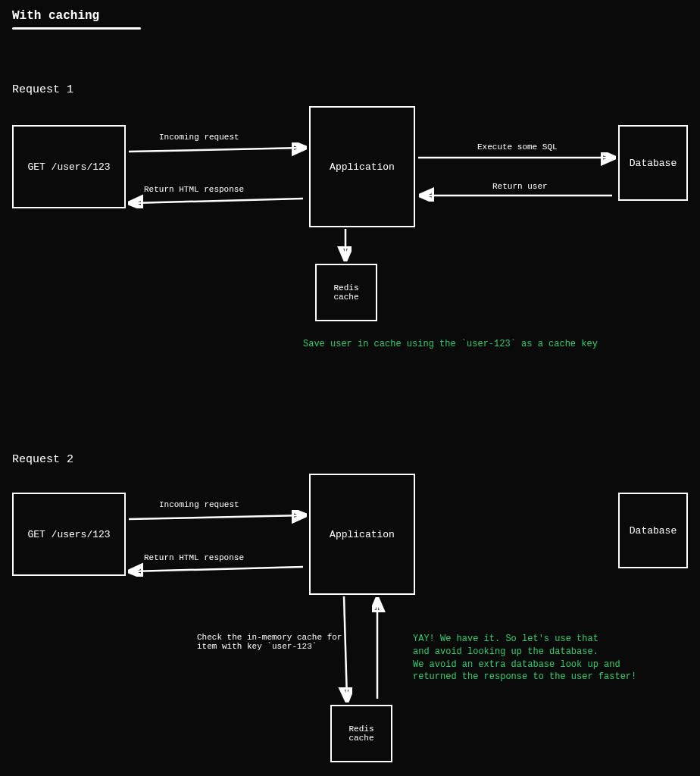 This screenshot has width=700, height=776. I want to click on label-return-user: Return user, so click(520, 186).